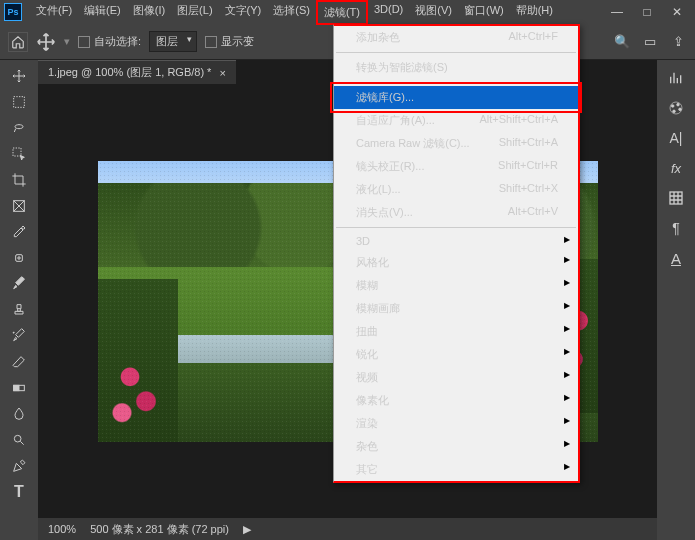  I want to click on menu-edit: 编辑(E), so click(102, 12).